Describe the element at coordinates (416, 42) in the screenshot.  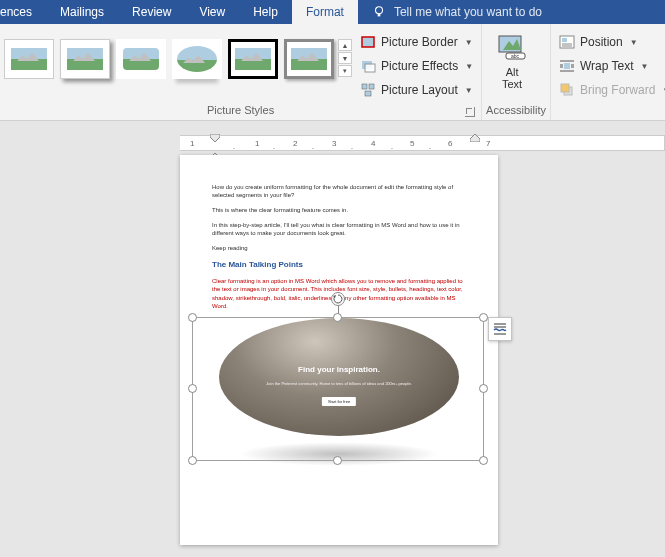
I see `picture-border-button: Picture Border ▼` at that location.